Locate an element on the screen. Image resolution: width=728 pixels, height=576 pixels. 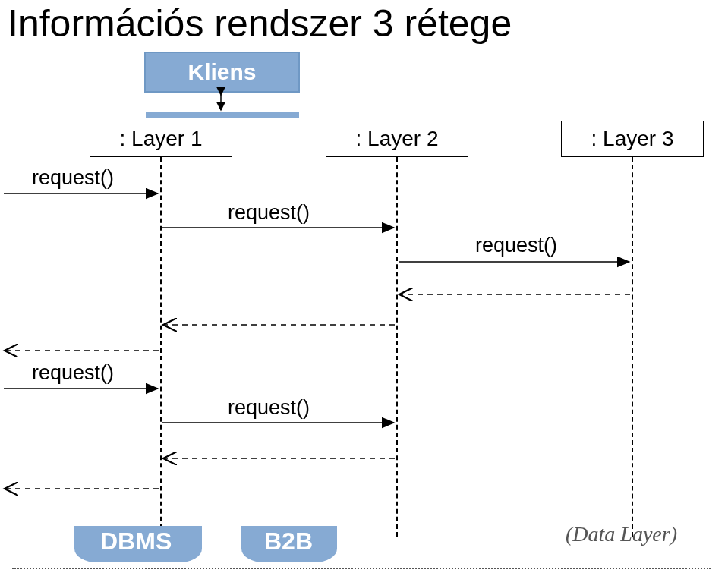
layer3-label: : Layer 3 is located at coordinates (633, 139).